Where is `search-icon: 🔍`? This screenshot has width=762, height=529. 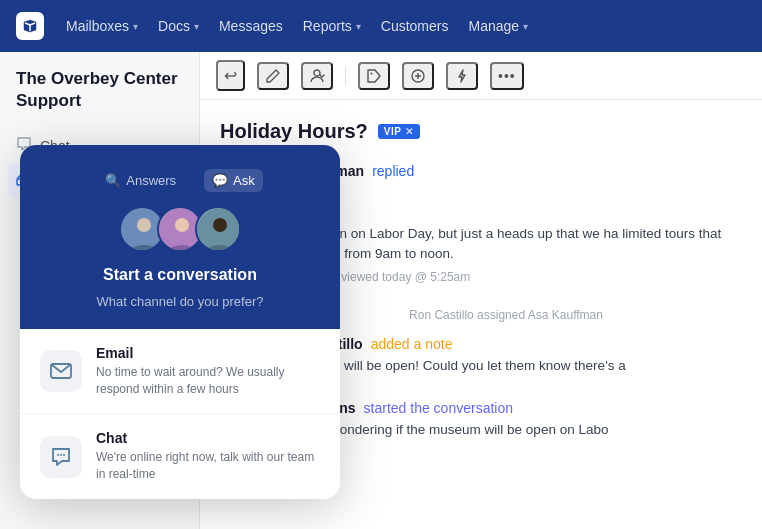 search-icon: 🔍 is located at coordinates (113, 180).